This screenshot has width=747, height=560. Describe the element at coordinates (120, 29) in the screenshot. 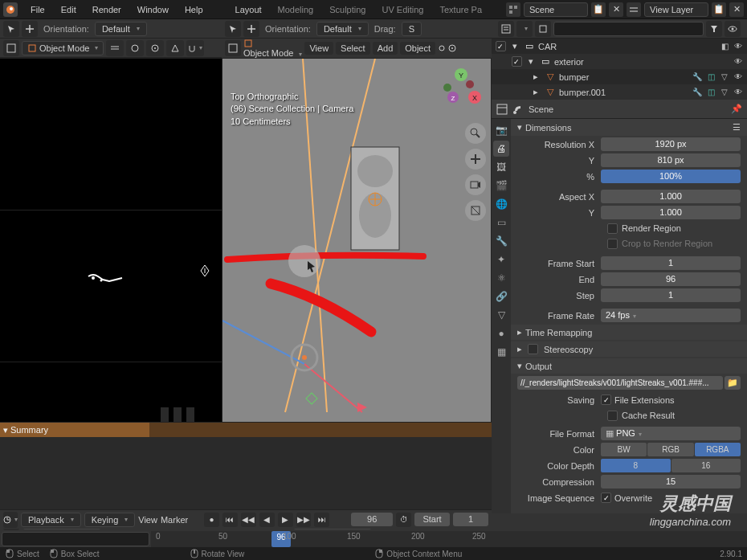

I see `orientation-dropdown: Default` at that location.